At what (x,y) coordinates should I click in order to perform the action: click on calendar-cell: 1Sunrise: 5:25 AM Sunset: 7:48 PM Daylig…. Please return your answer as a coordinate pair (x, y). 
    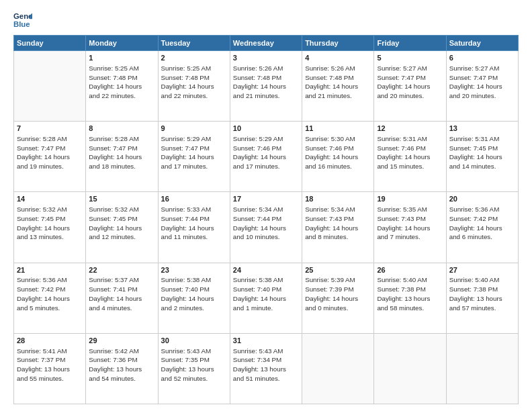
    Looking at the image, I should click on (122, 86).